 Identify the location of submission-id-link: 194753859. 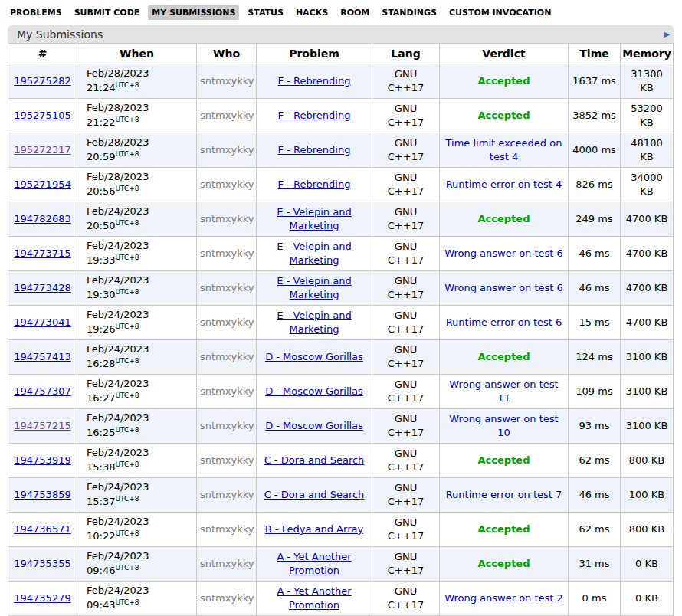
(42, 495).